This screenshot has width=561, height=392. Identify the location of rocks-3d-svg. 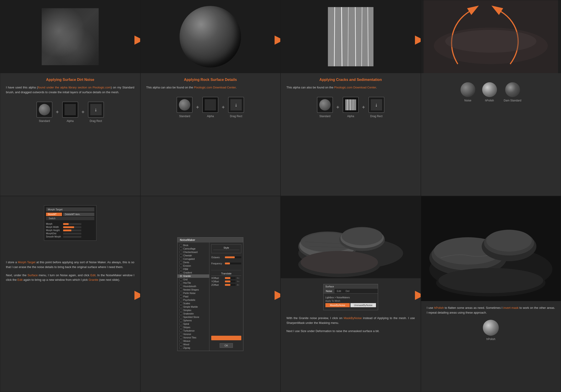
(351, 237).